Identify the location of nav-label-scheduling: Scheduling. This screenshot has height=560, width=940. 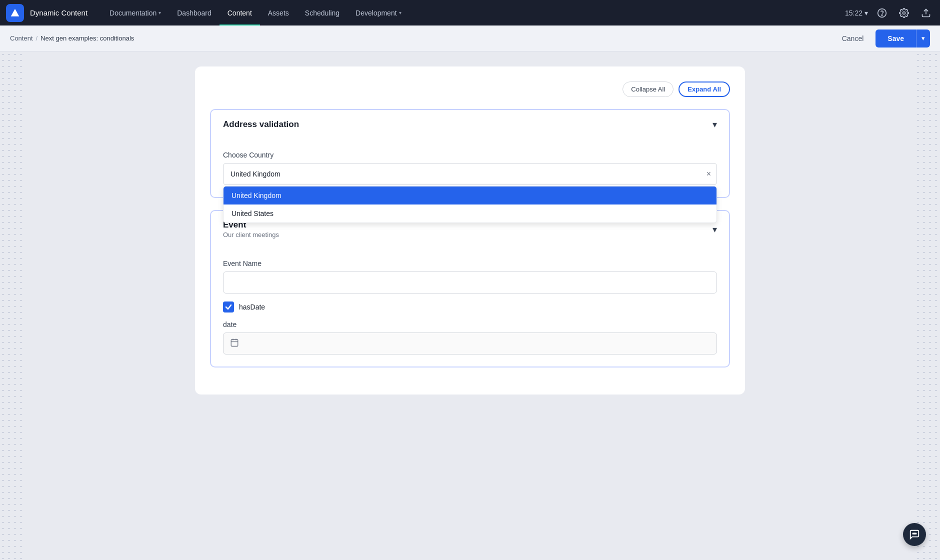
(322, 13).